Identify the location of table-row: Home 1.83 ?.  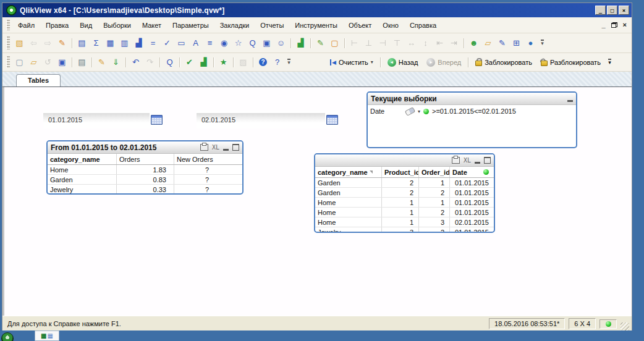
(145, 170).